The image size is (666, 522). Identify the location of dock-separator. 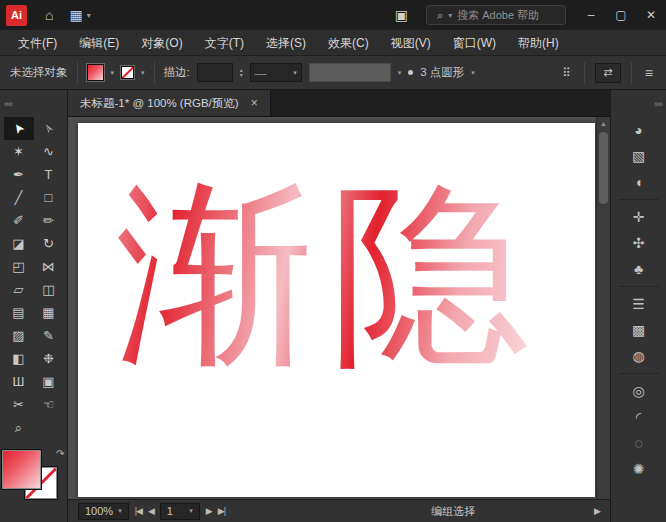
(639, 286).